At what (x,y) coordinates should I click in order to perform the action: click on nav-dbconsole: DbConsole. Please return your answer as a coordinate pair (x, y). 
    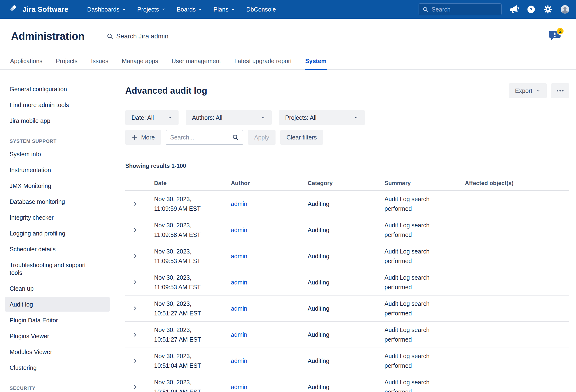
    Looking at the image, I should click on (261, 9).